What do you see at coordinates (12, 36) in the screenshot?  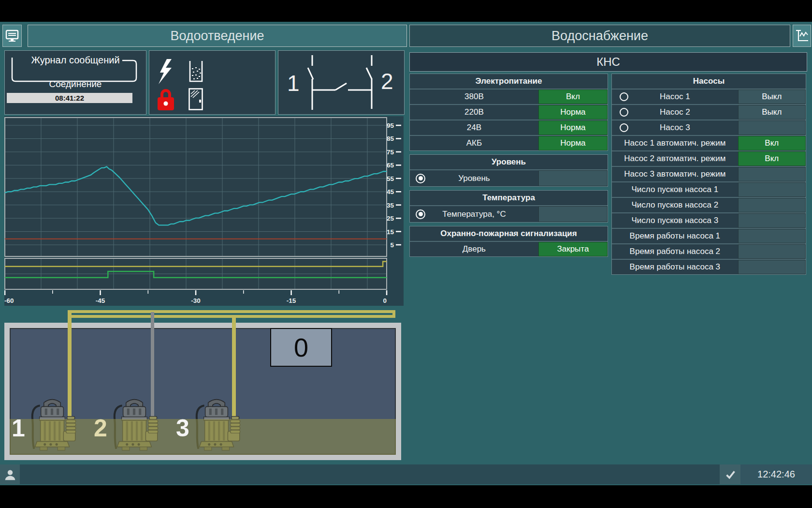 I see `message-log-icon-button` at bounding box center [12, 36].